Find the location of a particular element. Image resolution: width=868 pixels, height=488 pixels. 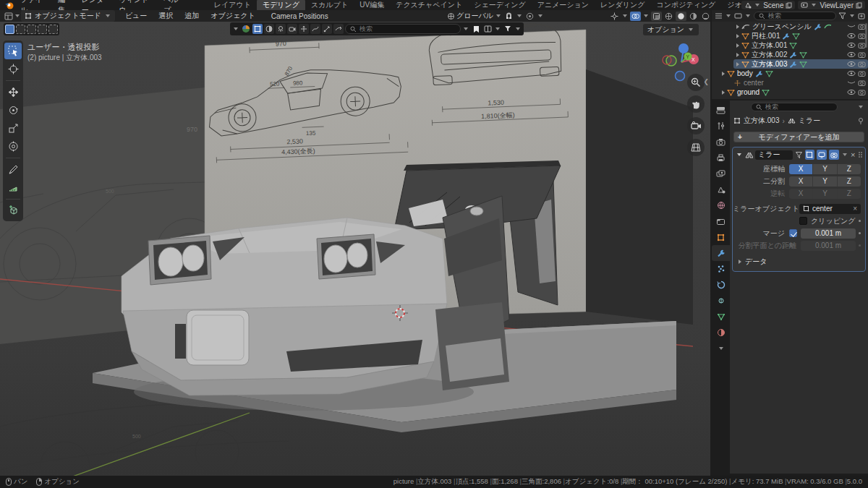

mirror-object-field: center × is located at coordinates (830, 209).